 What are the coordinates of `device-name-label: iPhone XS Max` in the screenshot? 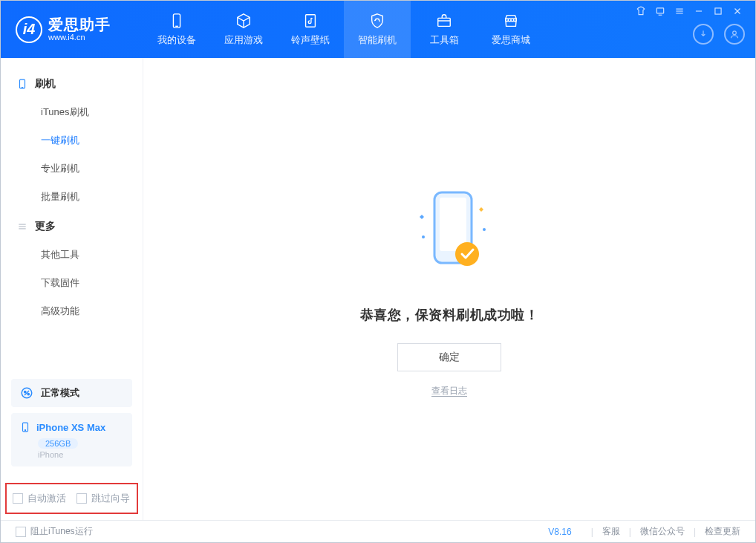 It's located at (71, 428).